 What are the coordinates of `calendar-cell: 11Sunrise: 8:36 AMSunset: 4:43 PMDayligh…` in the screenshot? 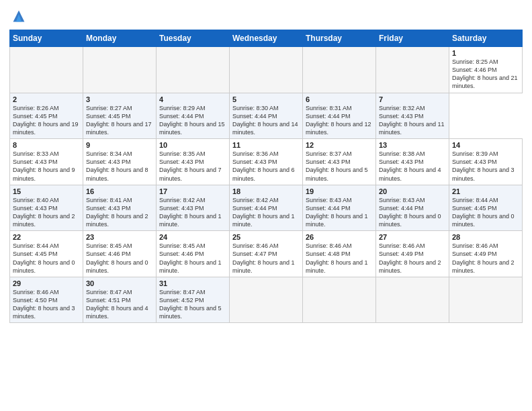 It's located at (266, 163).